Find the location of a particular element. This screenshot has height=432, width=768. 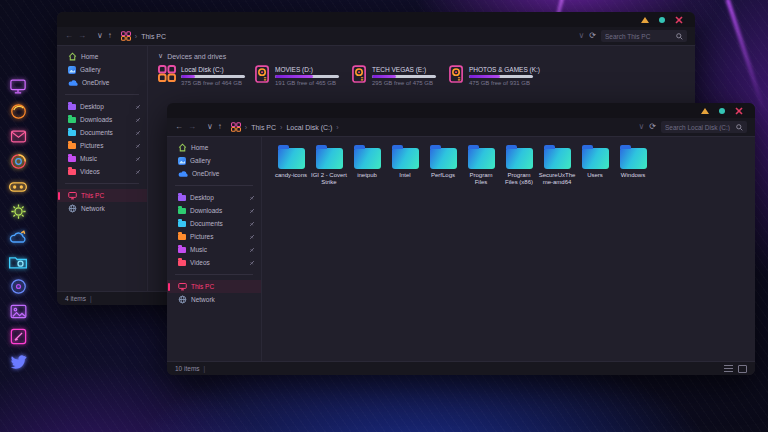

pictures-folder-icon is located at coordinates (18, 262).